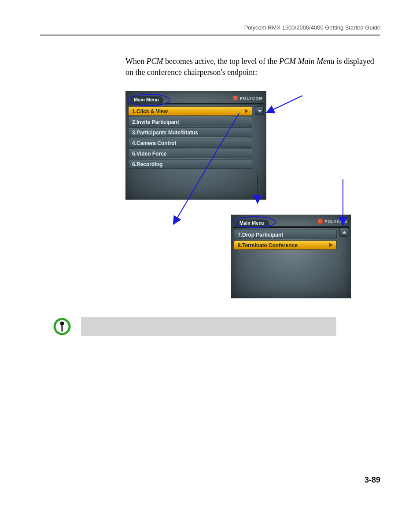  Describe the element at coordinates (372, 480) in the screenshot. I see `page-number: 3-89` at that location.